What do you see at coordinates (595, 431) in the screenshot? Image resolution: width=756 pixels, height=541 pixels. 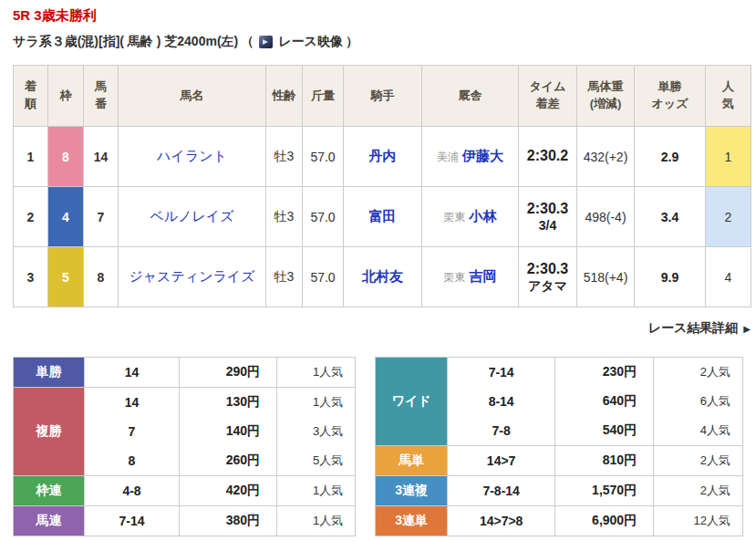 I see `payout-entry: 7-8 540円 4人気` at bounding box center [595, 431].